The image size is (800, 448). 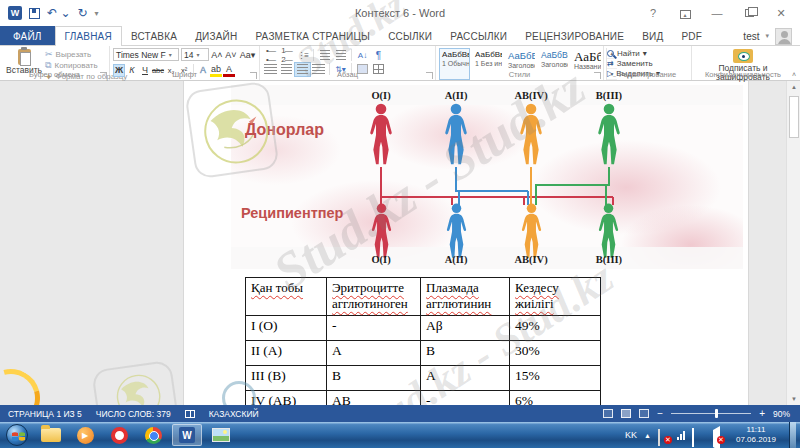 I want to click on volume-muted-icon, so click(x=717, y=435).